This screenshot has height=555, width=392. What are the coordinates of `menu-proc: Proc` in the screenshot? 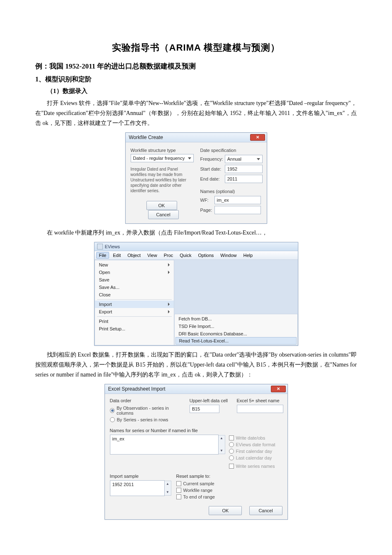 It's located at (168, 255).